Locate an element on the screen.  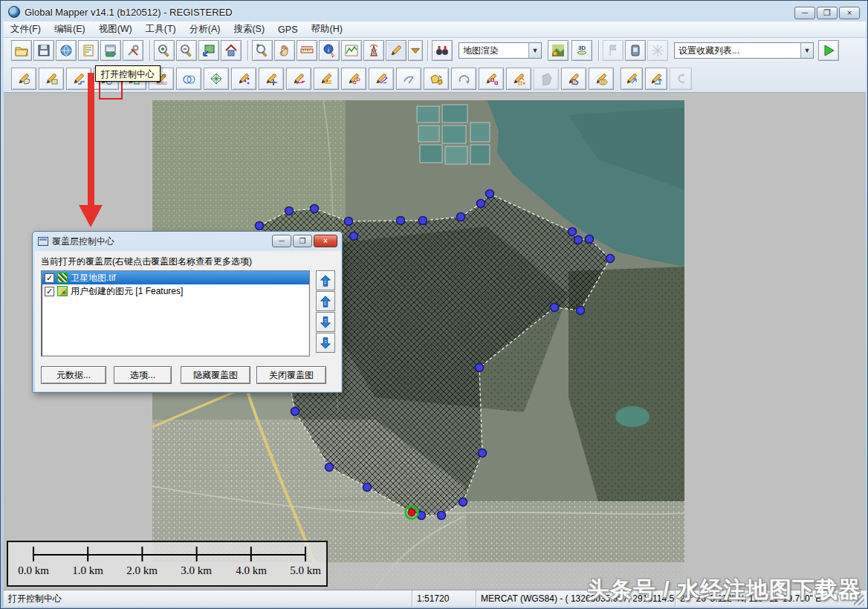
split-line-button is located at coordinates (381, 79).